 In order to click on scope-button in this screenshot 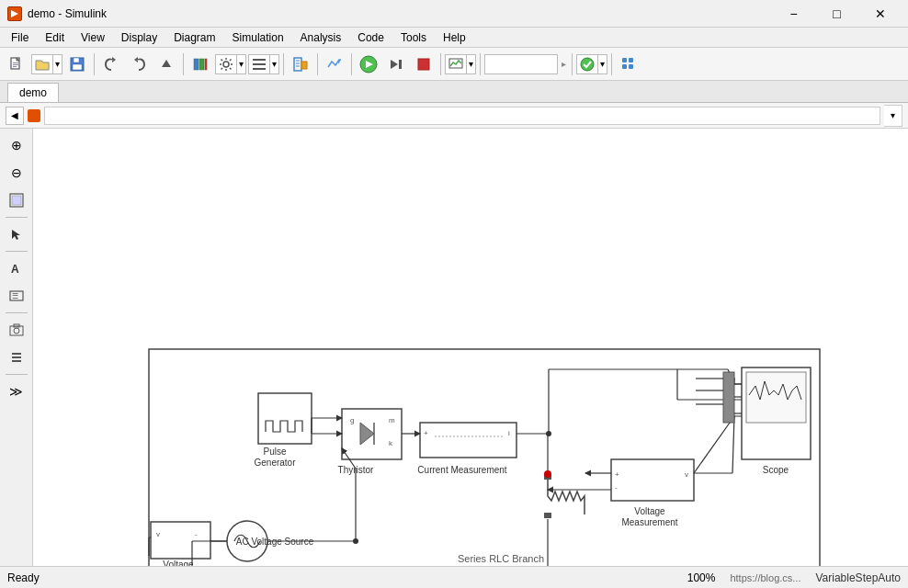, I will do `click(456, 64)`.